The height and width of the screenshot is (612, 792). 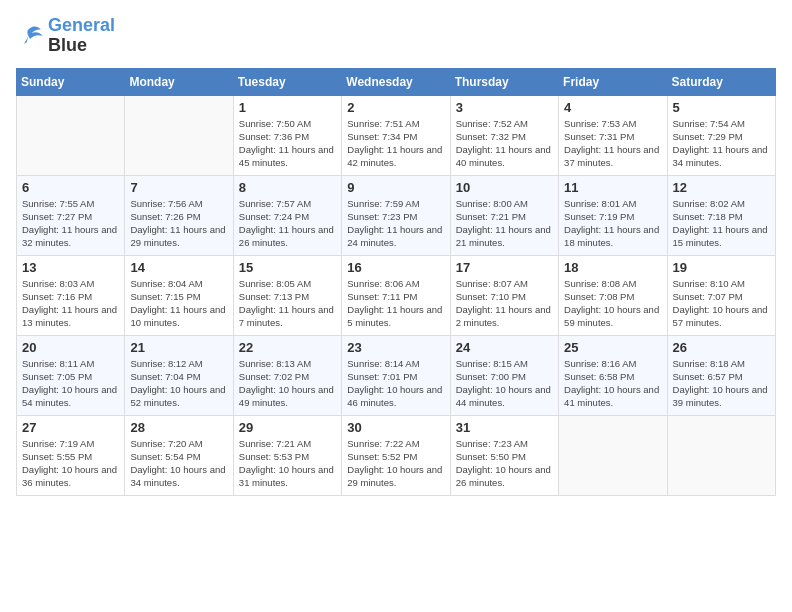 What do you see at coordinates (722, 188) in the screenshot?
I see `day-number: 12` at bounding box center [722, 188].